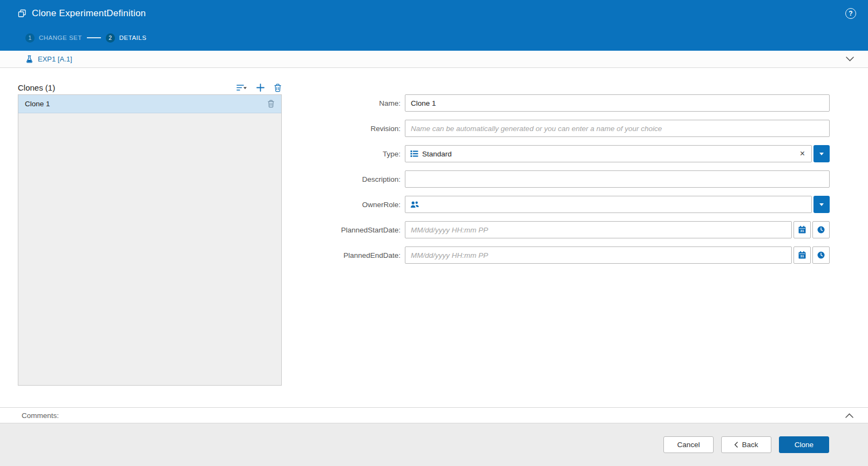 The image size is (868, 466). I want to click on planned-end-date-label: PlannedEndDate:, so click(341, 256).